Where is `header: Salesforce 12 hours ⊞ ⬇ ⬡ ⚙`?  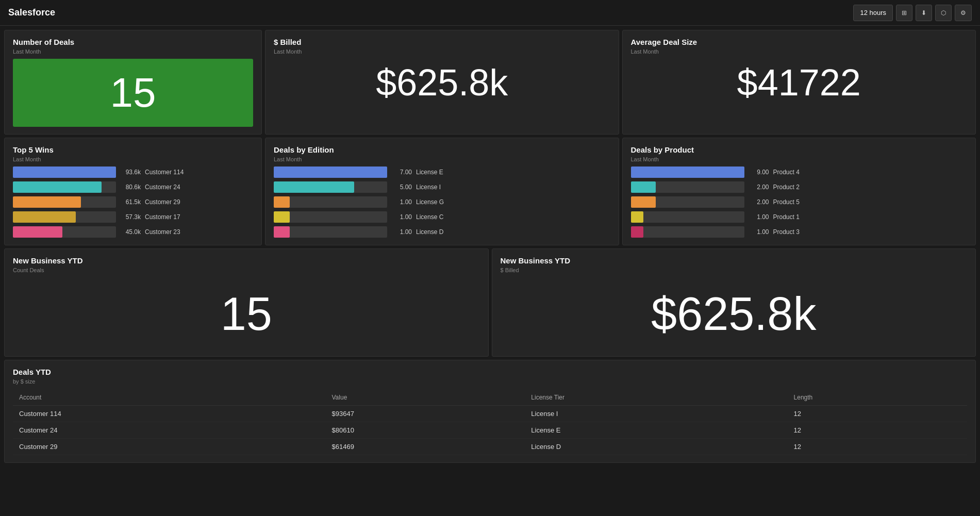
header: Salesforce 12 hours ⊞ ⬇ ⬡ ⚙ is located at coordinates (490, 13).